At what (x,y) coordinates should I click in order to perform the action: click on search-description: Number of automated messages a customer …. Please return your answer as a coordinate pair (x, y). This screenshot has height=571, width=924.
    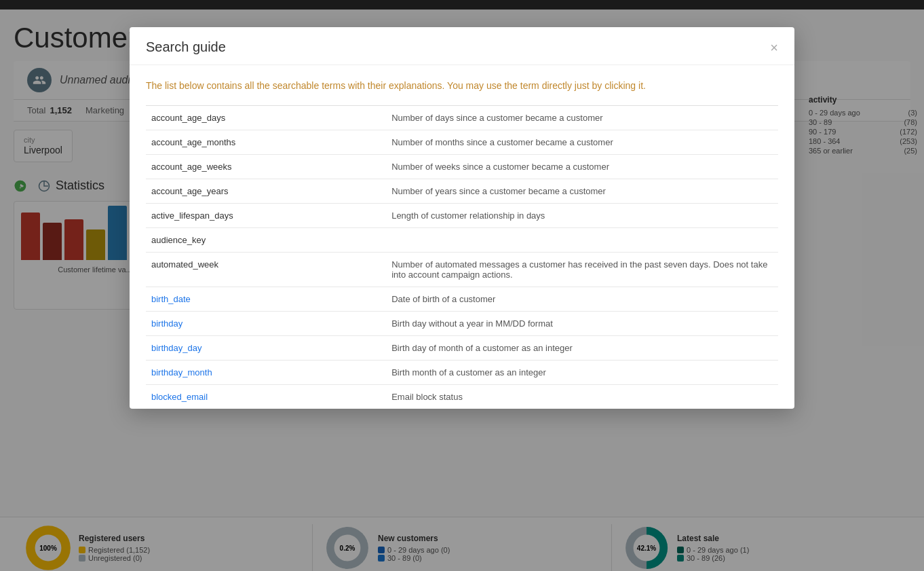
    Looking at the image, I should click on (582, 270).